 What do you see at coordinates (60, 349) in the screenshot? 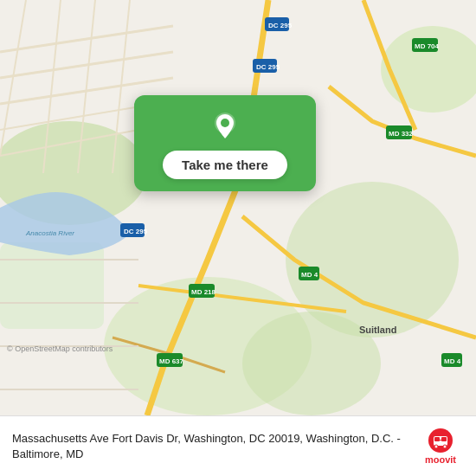
I see `copyright-text: © OpenStreetMap contributors` at bounding box center [60, 349].